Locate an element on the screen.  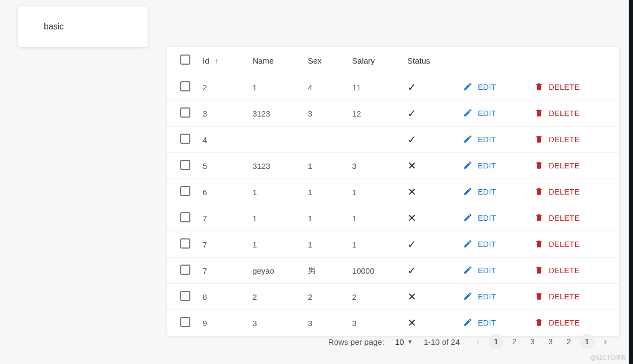
table-row: 7111✓EDITDELETE is located at coordinates (393, 245).